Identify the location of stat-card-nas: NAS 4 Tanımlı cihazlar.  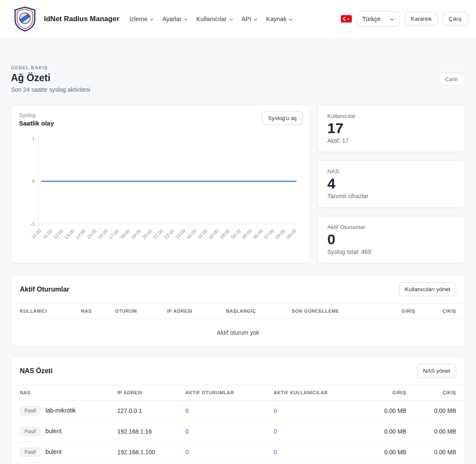
(391, 184).